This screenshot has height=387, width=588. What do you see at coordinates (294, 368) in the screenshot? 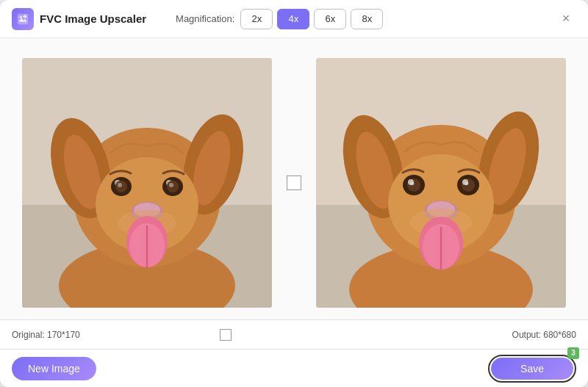
I see `action-bar: New Image 3 Save` at bounding box center [294, 368].